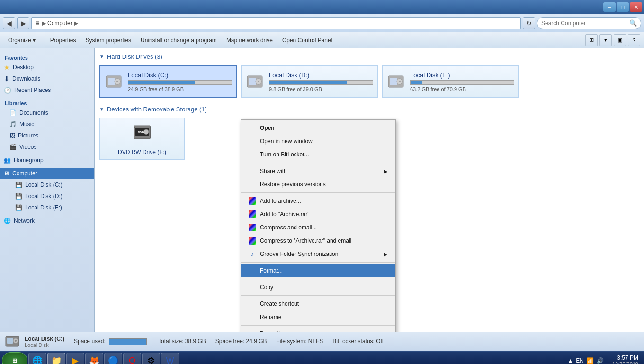 The width and height of the screenshot is (644, 364). Describe the element at coordinates (47, 208) in the screenshot. I see `sidebar-item-local-e: 💾 Local Disk (E:)` at that location.